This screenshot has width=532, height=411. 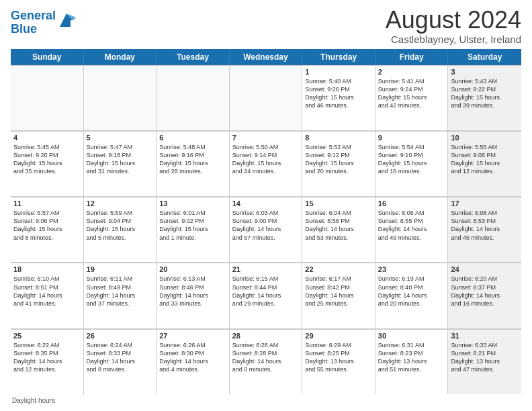 I want to click on day-cell-29: 29Sunrise: 6:29 AM Sunset: 8:25 PM Dayli…, so click(x=339, y=361).